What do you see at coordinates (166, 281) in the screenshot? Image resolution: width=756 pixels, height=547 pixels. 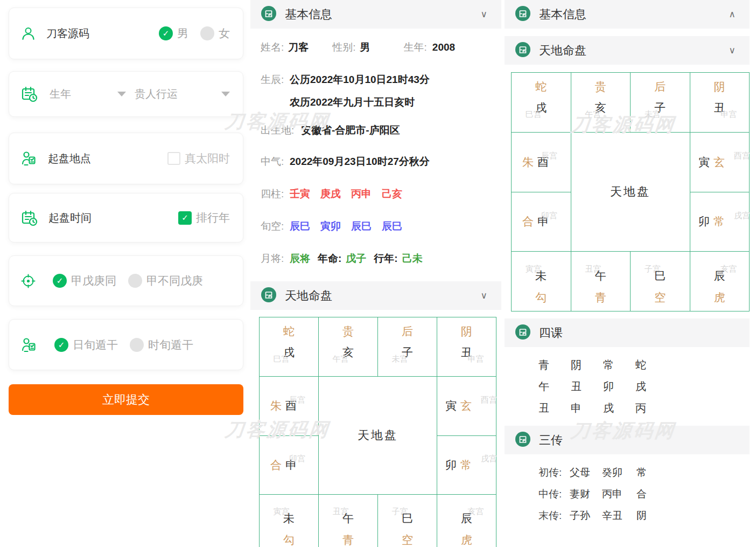 I see `jia-diff-radio: 甲不同戊庚` at bounding box center [166, 281].